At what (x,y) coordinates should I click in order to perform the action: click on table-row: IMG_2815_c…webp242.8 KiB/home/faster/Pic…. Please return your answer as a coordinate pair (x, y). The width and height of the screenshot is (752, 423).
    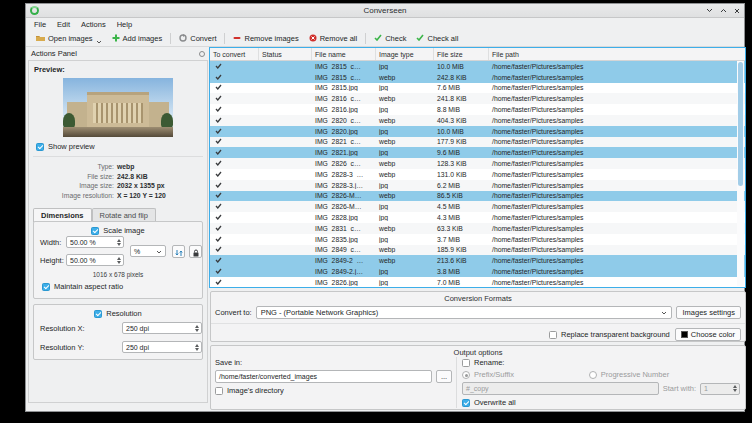
    Looking at the image, I should click on (478, 78).